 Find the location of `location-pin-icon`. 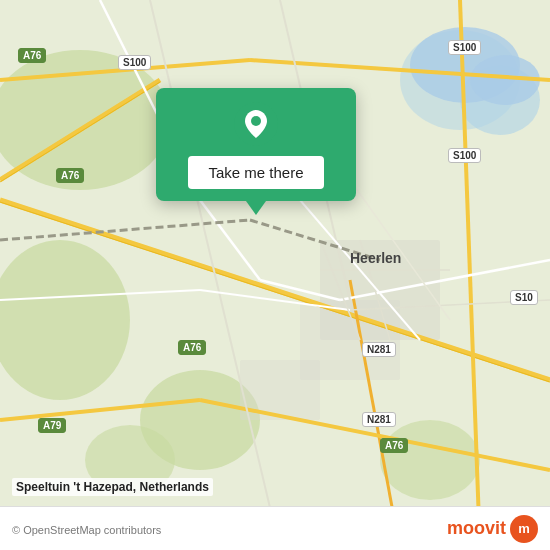

location-pin-icon is located at coordinates (256, 124).